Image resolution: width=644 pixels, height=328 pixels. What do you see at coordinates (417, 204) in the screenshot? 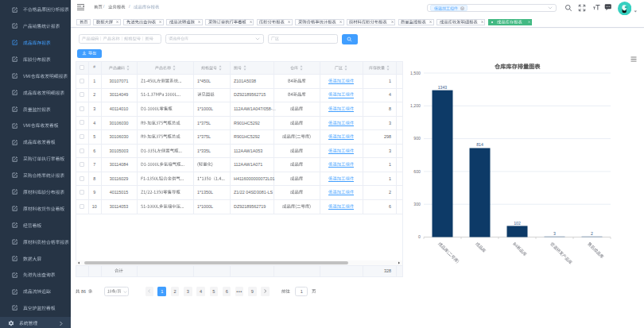
I see `svg-text: 300` at bounding box center [417, 204].